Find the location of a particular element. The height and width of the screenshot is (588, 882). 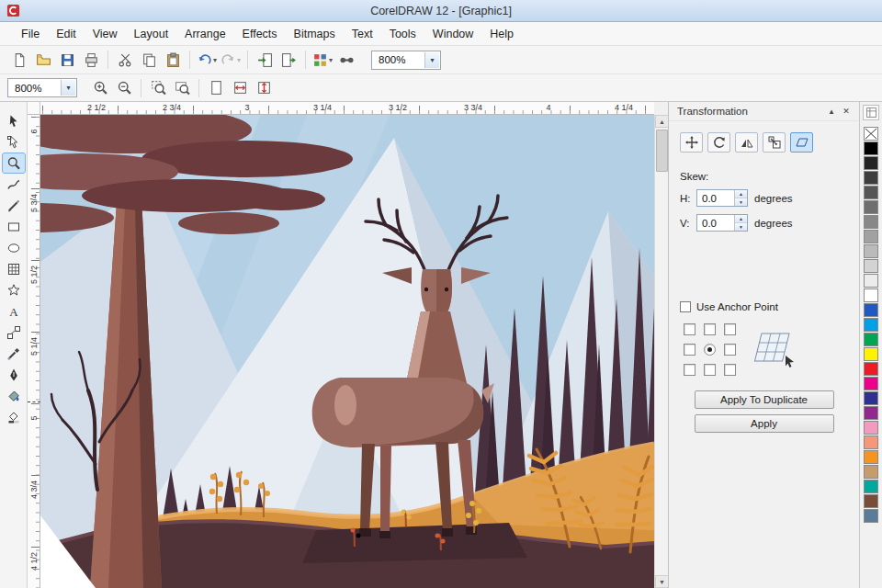

menu-effects: Effects is located at coordinates (260, 34).